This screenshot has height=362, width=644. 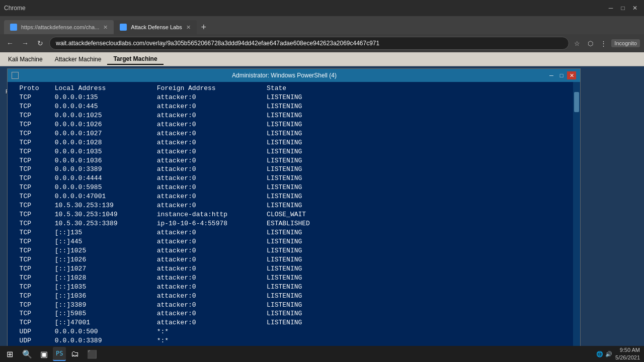 What do you see at coordinates (572, 75) in the screenshot?
I see `ps-close-button: ✕` at bounding box center [572, 75].